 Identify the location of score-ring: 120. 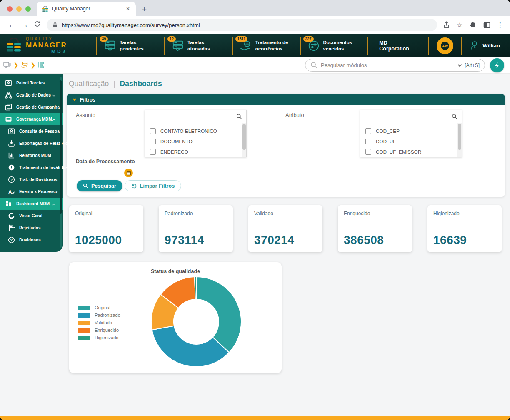
(445, 46).